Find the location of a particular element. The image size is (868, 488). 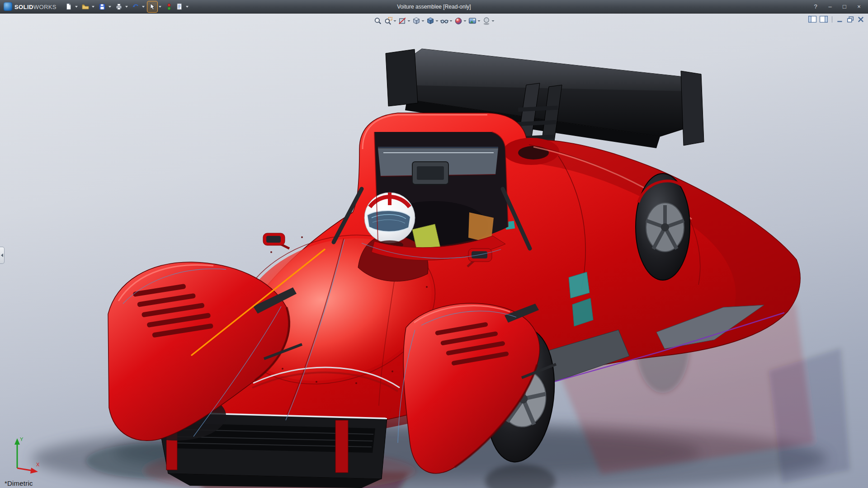

hide-show-dropdown-caret is located at coordinates (451, 21).